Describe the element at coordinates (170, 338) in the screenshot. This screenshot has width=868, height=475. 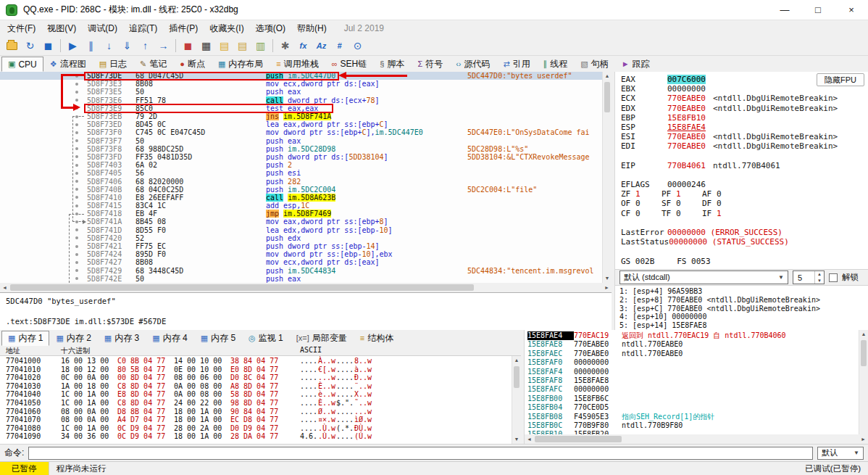
I see `dump-tab-memory-4: ▦内存 4` at that location.